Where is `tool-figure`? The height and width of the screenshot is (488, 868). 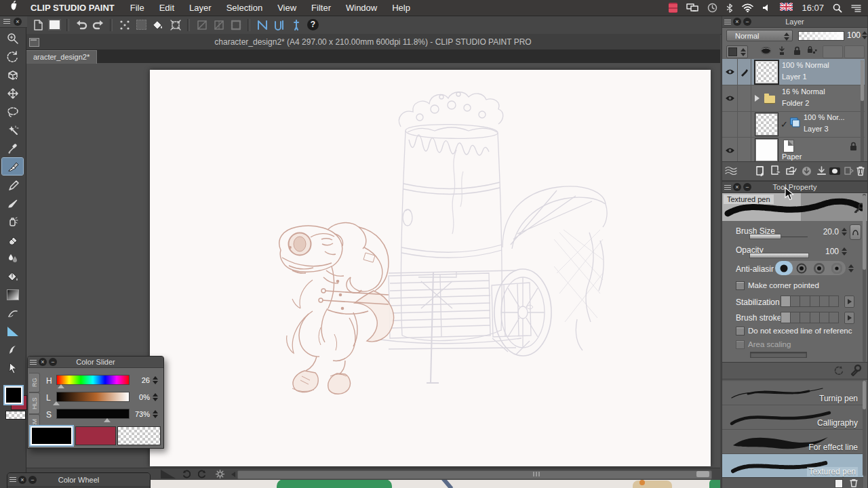 tool-figure is located at coordinates (12, 313).